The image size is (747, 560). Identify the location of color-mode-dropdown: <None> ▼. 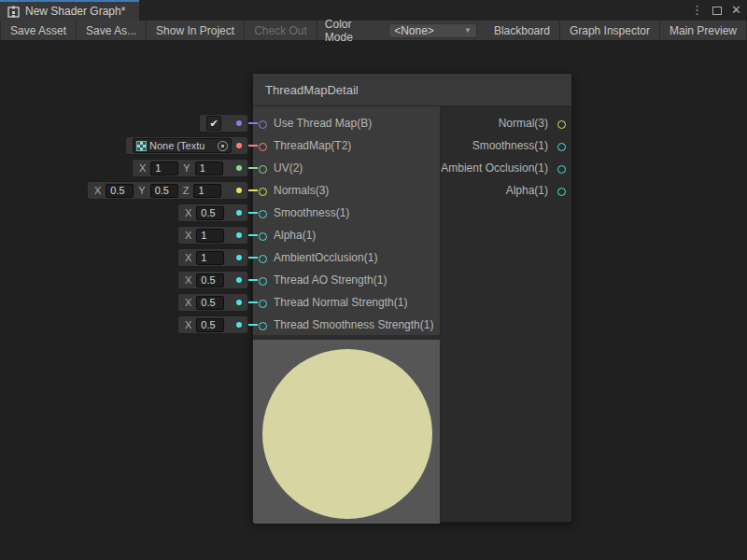
(433, 31).